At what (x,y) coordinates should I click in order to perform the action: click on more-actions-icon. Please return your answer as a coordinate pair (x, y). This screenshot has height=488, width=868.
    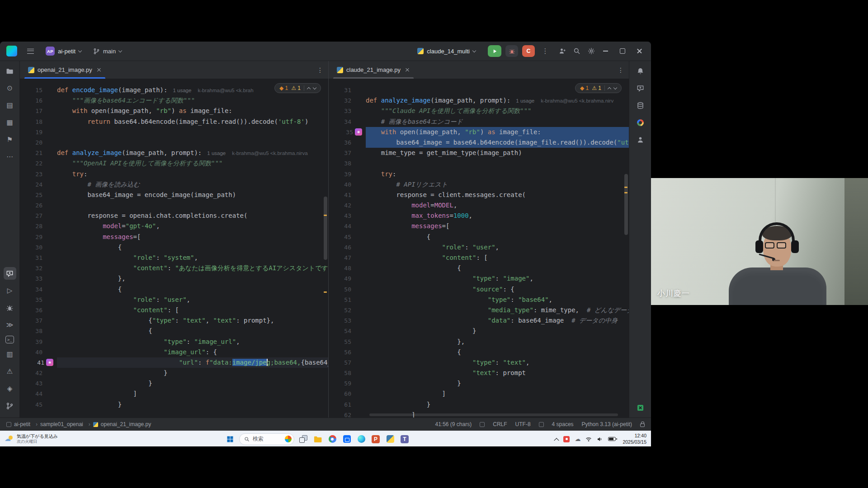
    Looking at the image, I should click on (545, 51).